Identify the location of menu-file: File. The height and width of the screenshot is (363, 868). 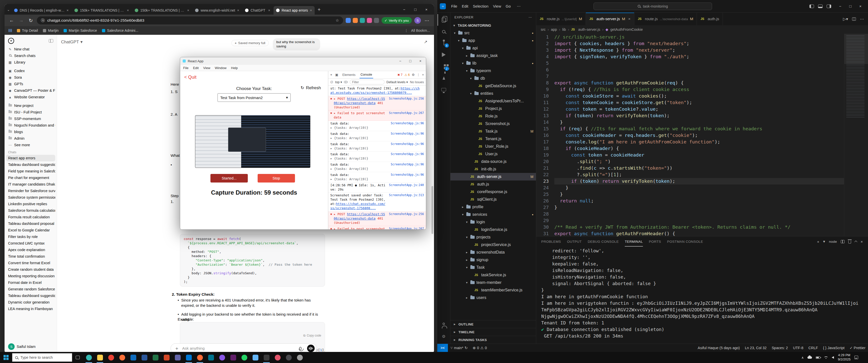
(186, 68).